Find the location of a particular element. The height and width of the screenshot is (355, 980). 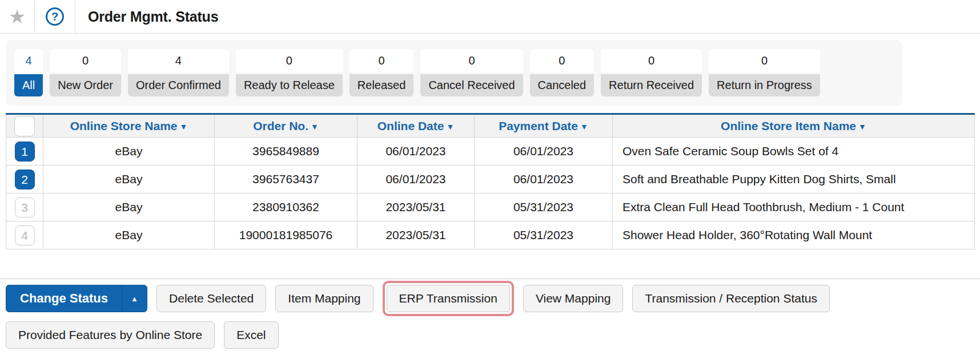

row-select-cell: 3 is located at coordinates (25, 208).